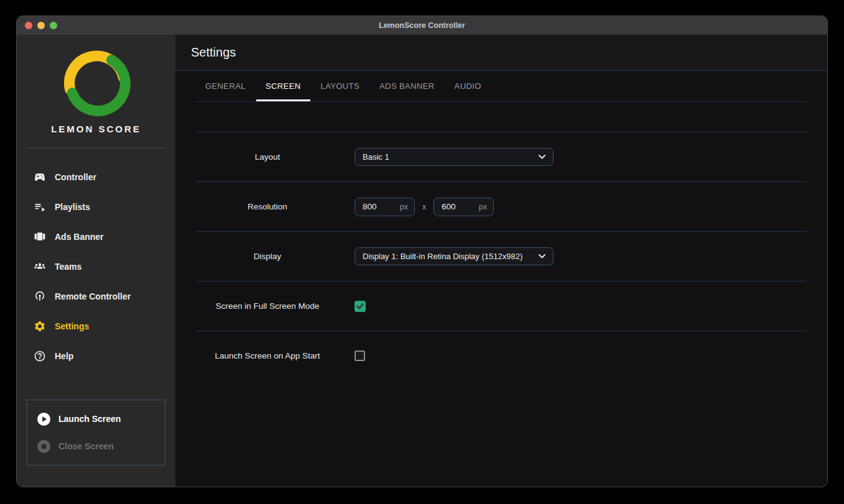 The image size is (844, 504). What do you see at coordinates (40, 326) in the screenshot?
I see `gear-icon` at bounding box center [40, 326].